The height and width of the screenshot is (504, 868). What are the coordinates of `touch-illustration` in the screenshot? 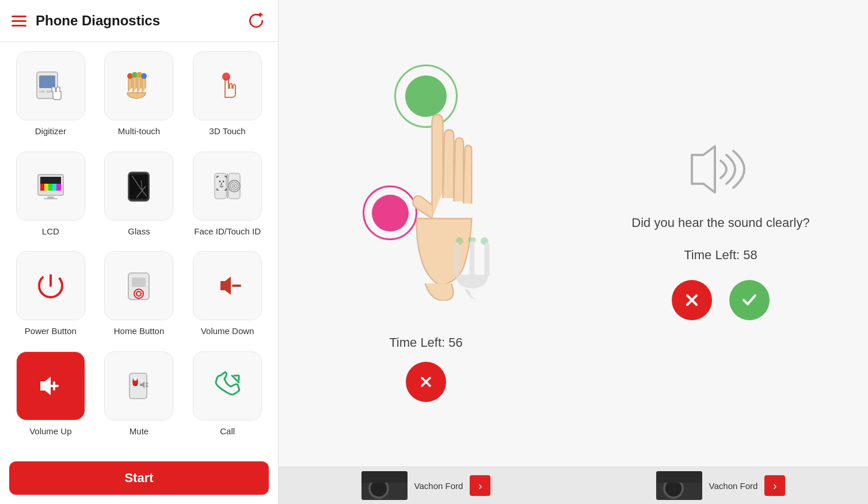 It's located at (426, 191).